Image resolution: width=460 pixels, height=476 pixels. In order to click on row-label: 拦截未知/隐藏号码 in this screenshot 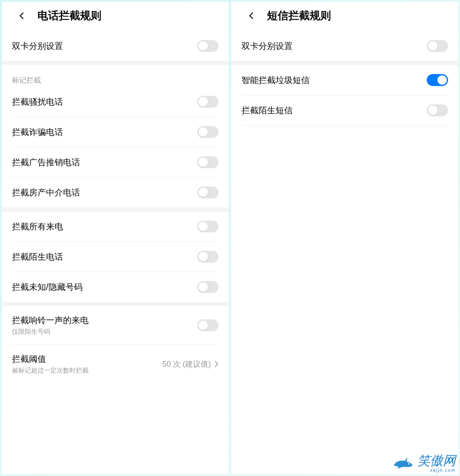, I will do `click(47, 287)`.